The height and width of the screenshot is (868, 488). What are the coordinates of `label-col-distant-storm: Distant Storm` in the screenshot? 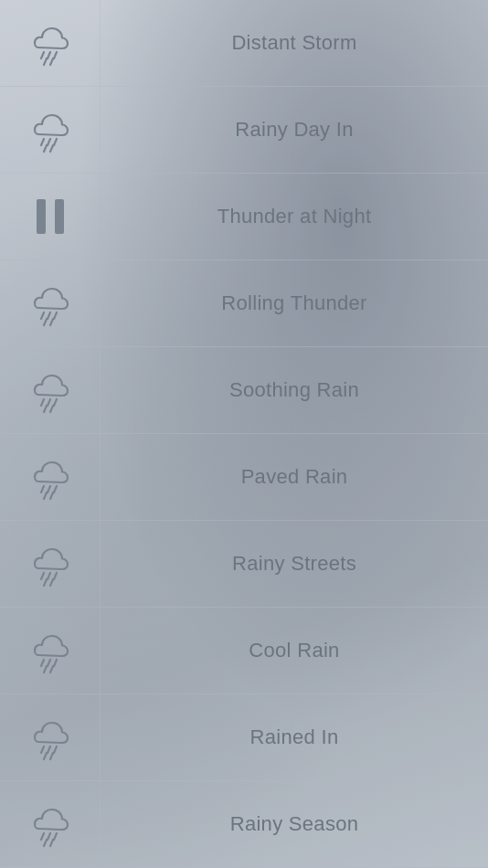 It's located at (294, 43).